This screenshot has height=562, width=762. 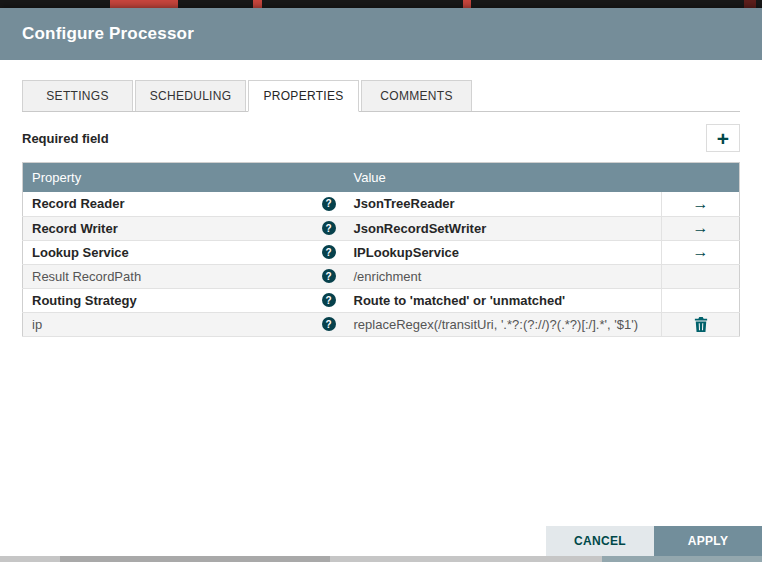 I want to click on column-header-value: Value, so click(x=542, y=178).